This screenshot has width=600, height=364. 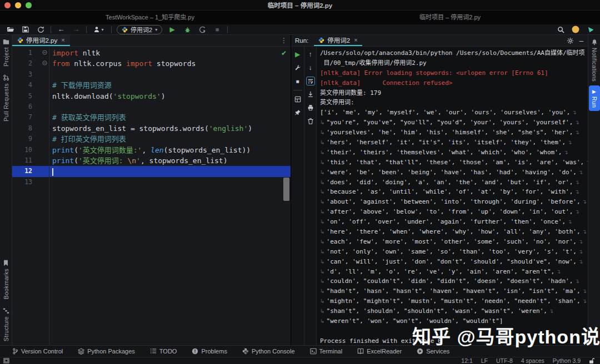 What do you see at coordinates (300, 5) in the screenshot?
I see `menubar-title: 临时项目 – 停用词2.py` at bounding box center [300, 5].